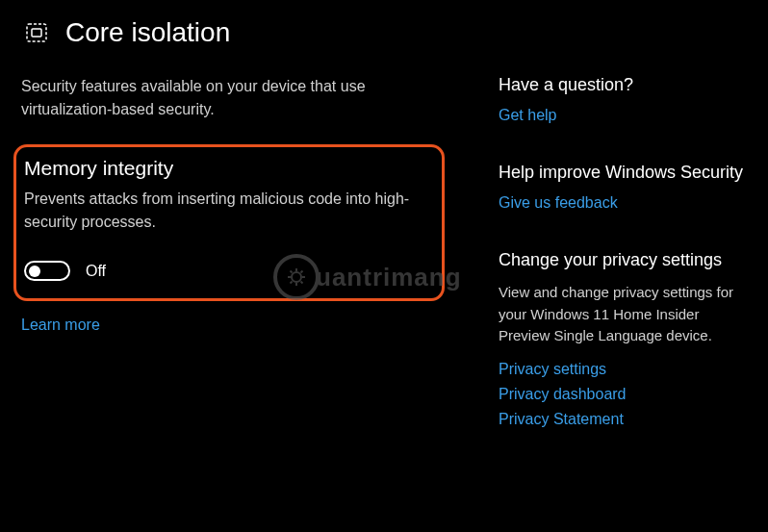 The height and width of the screenshot is (532, 768). Describe the element at coordinates (384, 33) in the screenshot. I see `page-header: Core isolation` at that location.